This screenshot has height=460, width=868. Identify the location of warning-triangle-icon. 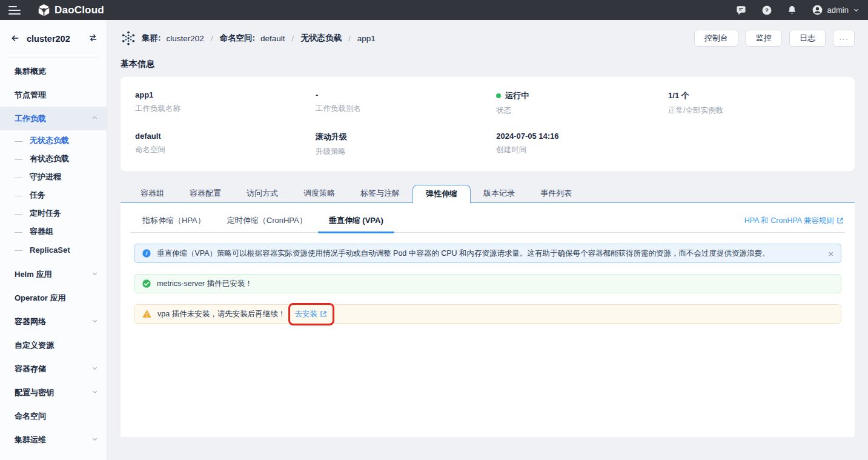
(147, 314).